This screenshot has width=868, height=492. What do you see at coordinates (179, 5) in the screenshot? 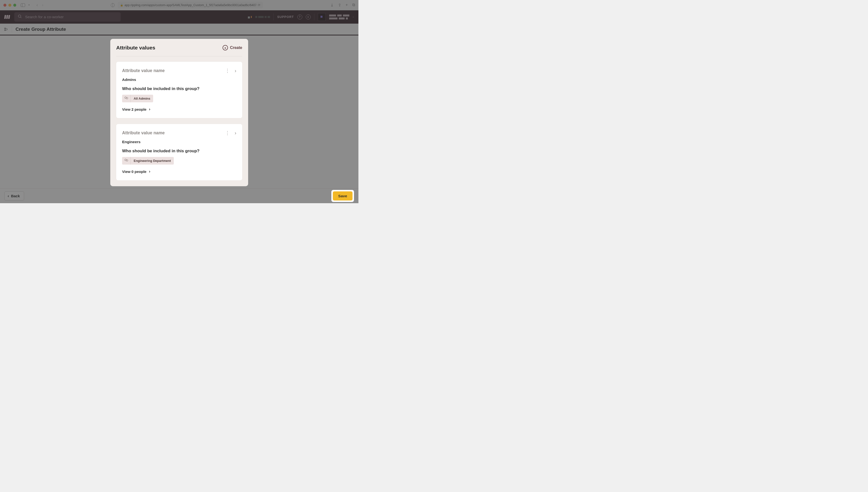
I see `browser-chrome: ▼ ‹ › 🔒 app.rippling.com/apps/custom-app…` at bounding box center [179, 5].